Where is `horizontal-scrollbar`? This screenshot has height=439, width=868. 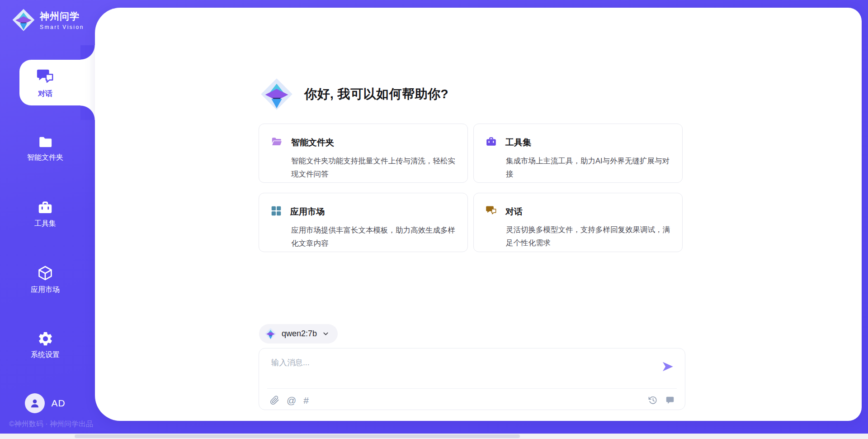 horizontal-scrollbar is located at coordinates (434, 436).